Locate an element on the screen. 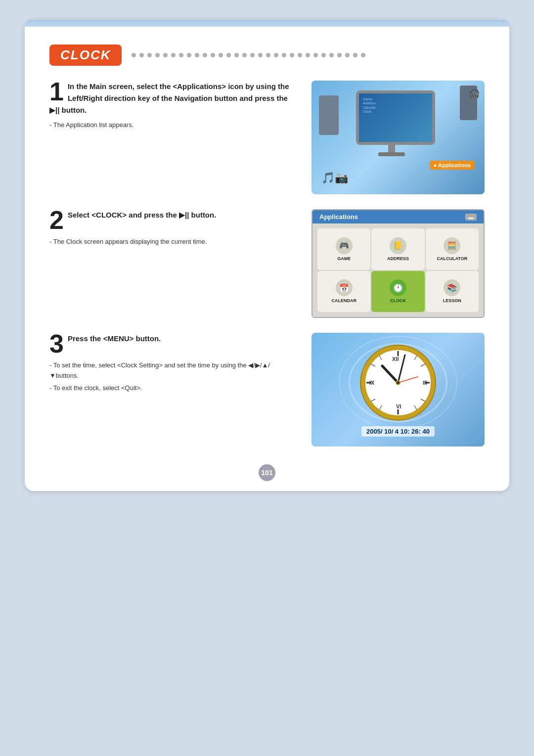 This screenshot has height=756, width=534. address-icon: 📒 is located at coordinates (398, 246).